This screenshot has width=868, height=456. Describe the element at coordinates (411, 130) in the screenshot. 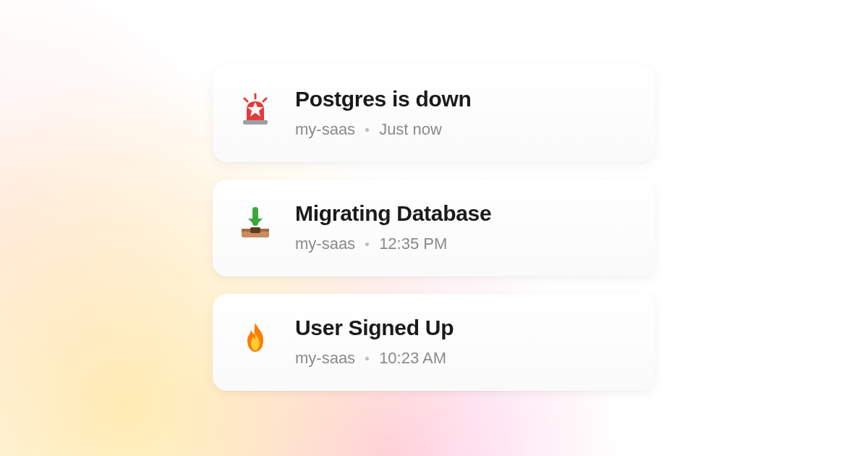

I see `time-label: Just now` at that location.